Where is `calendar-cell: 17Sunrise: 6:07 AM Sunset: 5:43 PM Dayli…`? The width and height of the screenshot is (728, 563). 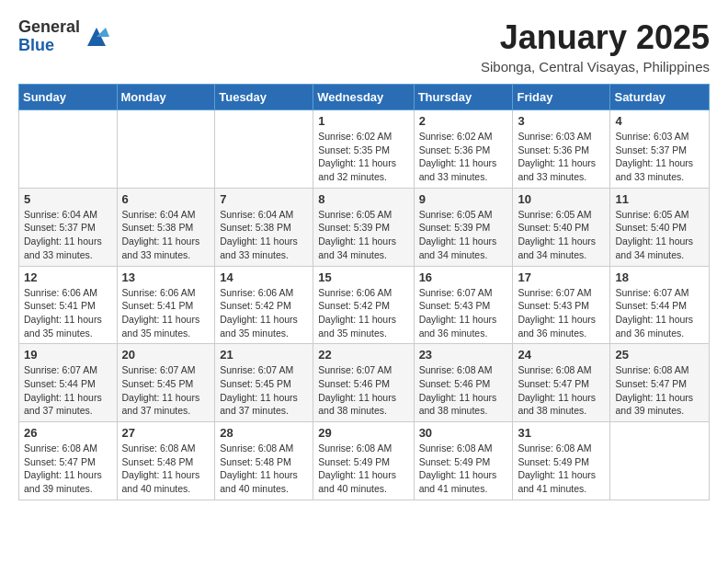
calendar-cell: 17Sunrise: 6:07 AM Sunset: 5:43 PM Dayli… is located at coordinates (562, 305).